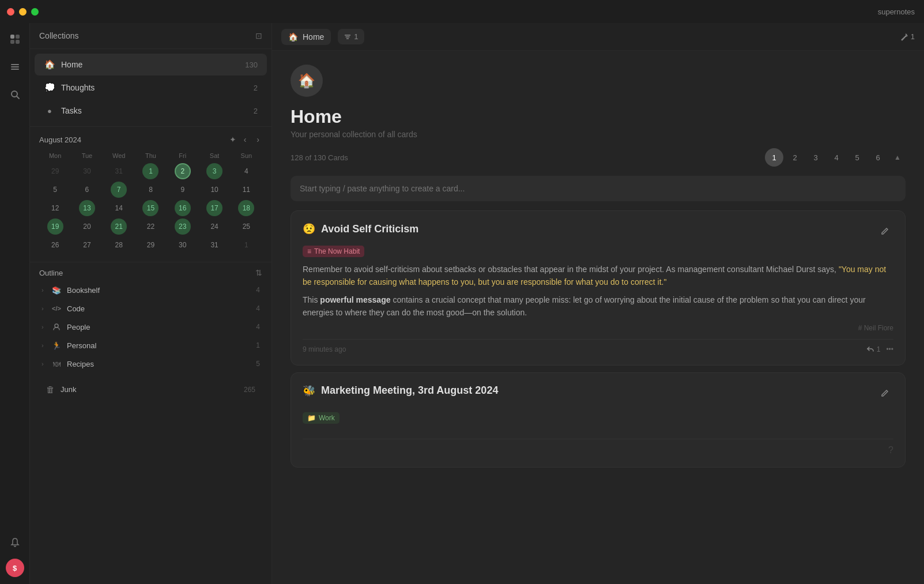 The width and height of the screenshot is (924, 584). What do you see at coordinates (161, 364) in the screenshot?
I see `recipes-label: Recipes` at bounding box center [161, 364].